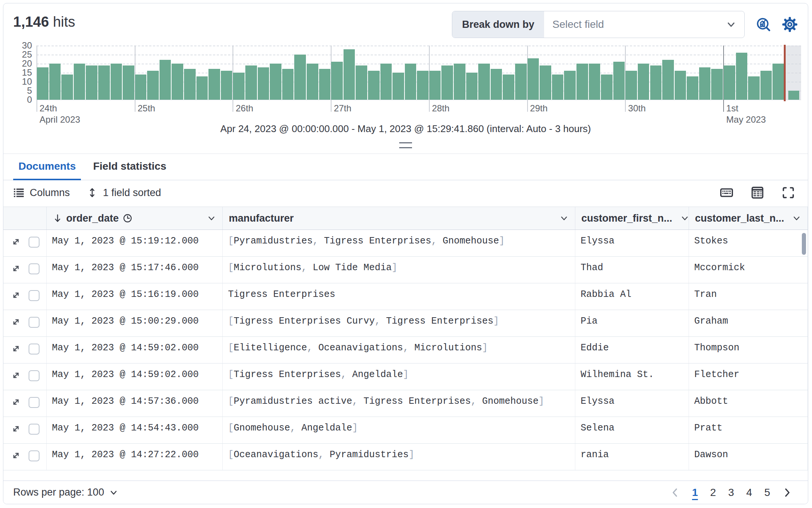 This screenshot has height=508, width=812. What do you see at coordinates (713, 493) in the screenshot?
I see `page-2: 2` at bounding box center [713, 493].